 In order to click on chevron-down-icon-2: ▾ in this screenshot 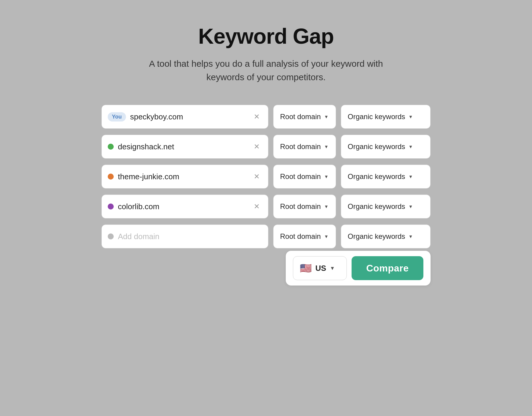, I will do `click(326, 147)`.